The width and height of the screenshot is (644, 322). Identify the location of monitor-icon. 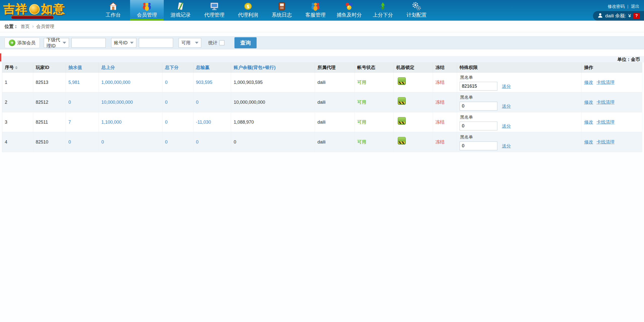
(214, 6).